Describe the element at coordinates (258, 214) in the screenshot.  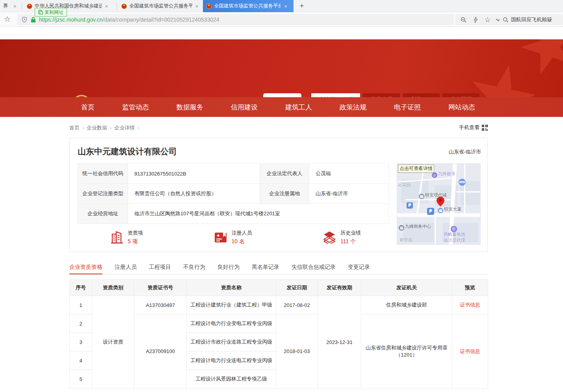
I see `business-address-value: 临沂市兰山区陶然路107号星河晶都（联安）现代城1号楼2201室` at that location.